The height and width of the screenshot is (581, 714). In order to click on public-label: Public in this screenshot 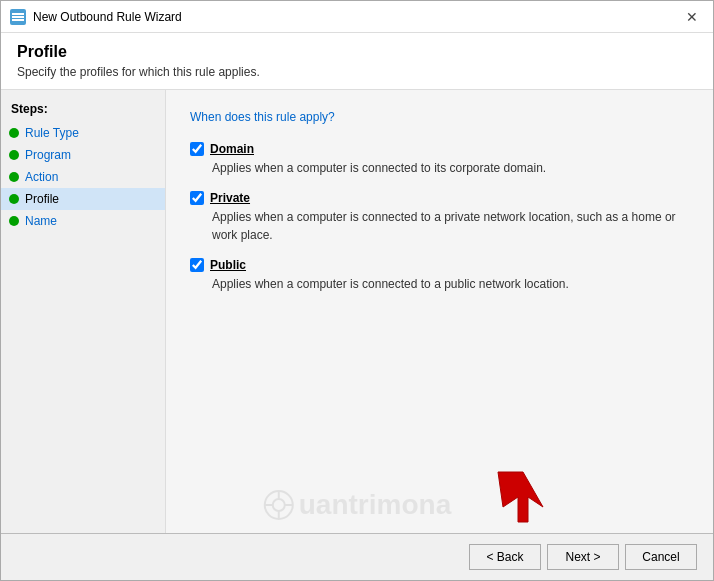, I will do `click(228, 265)`.